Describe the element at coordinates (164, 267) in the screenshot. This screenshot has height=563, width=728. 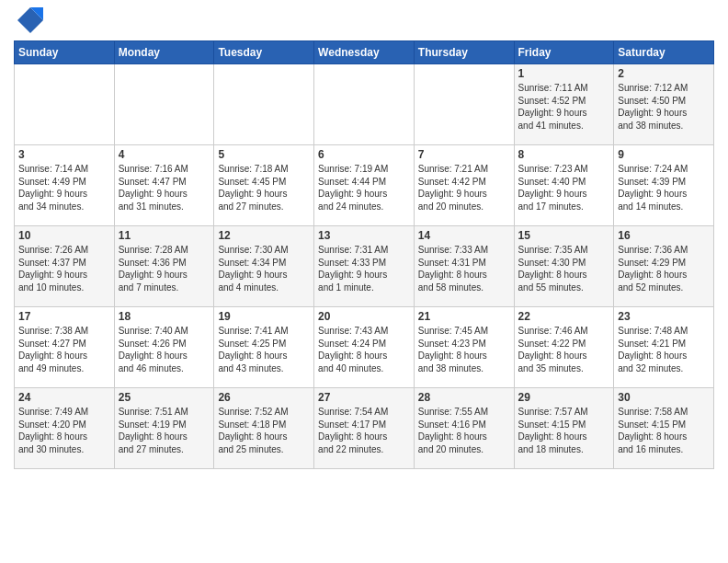
I see `day-cell: 11Sunrise: 7:28 AM Sunset: 4:36 PM Dayli…` at that location.